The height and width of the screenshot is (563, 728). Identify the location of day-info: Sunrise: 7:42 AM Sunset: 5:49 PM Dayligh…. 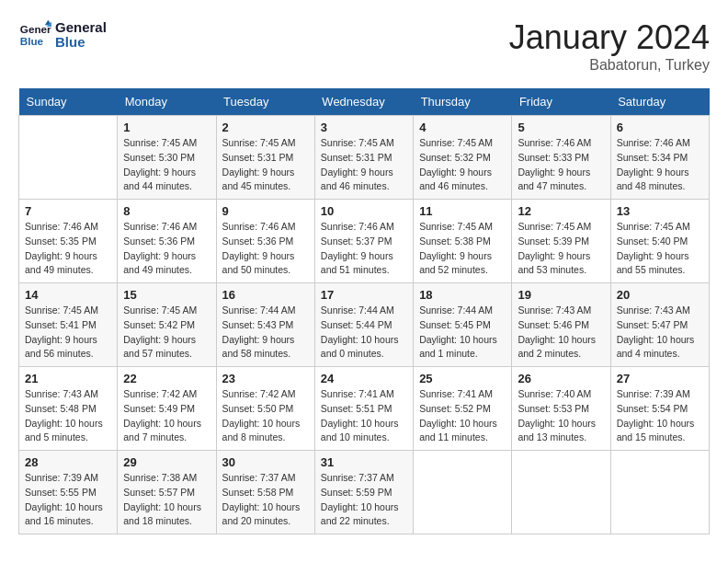
(166, 416).